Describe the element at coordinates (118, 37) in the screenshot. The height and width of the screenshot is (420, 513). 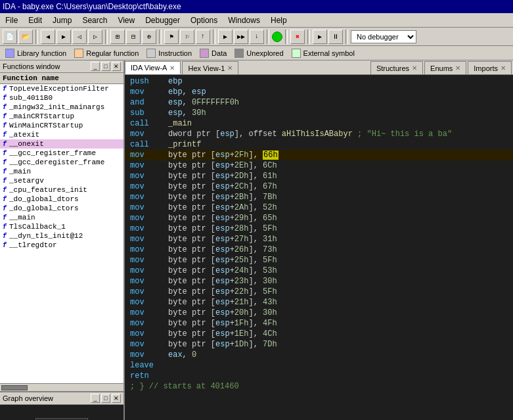
I see `toolbar-btn1: ⊞` at that location.